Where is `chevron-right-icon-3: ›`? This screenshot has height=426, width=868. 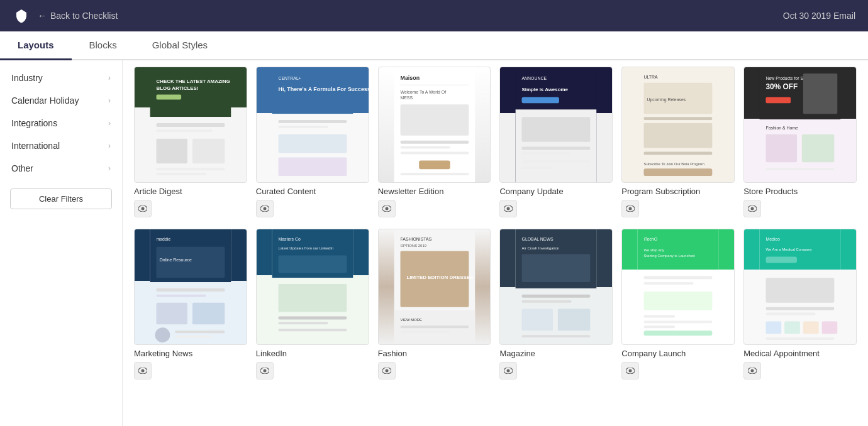 chevron-right-icon-3: › is located at coordinates (109, 123).